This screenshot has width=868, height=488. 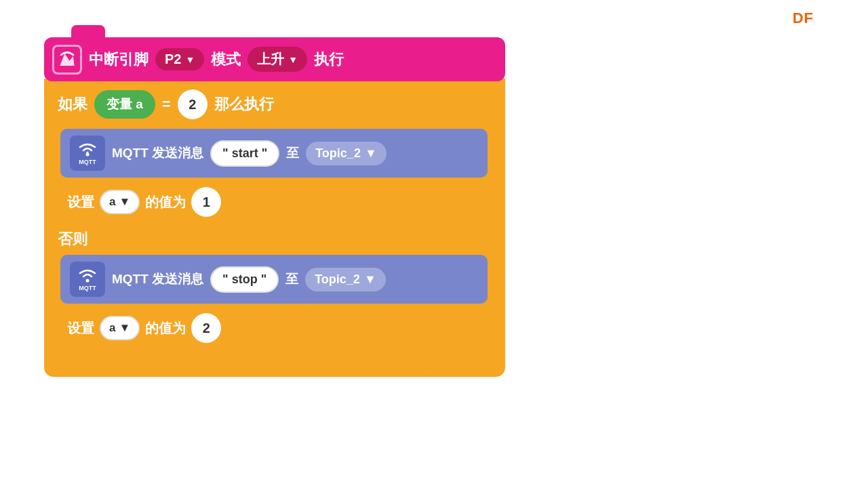 What do you see at coordinates (245, 153) in the screenshot?
I see `start-message: " start "` at bounding box center [245, 153].